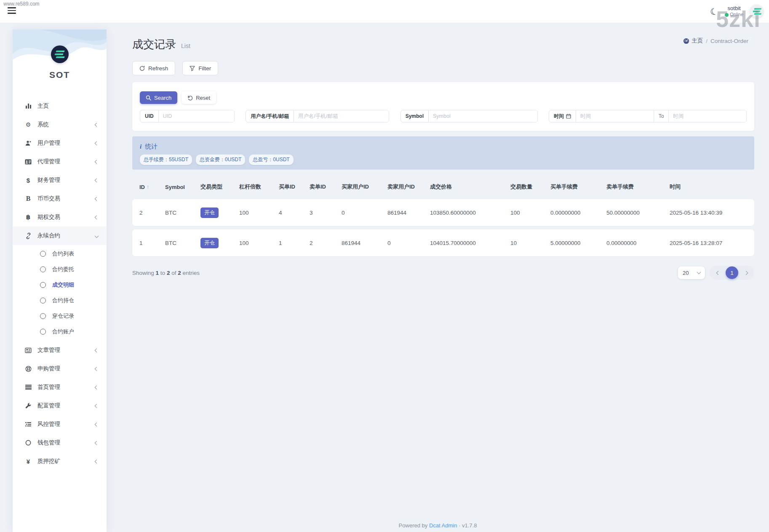 This screenshot has width=769, height=532. Describe the element at coordinates (60, 387) in the screenshot. I see `sidebar-item-homepage: 首页管理` at that location.